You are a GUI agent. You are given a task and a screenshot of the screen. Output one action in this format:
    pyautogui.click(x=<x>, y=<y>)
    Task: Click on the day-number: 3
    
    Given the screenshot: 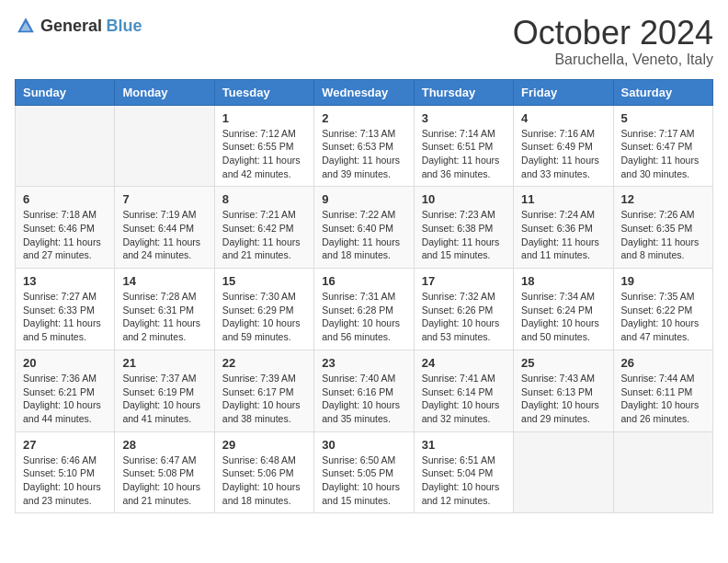 What is the action you would take?
    pyautogui.click(x=463, y=118)
    